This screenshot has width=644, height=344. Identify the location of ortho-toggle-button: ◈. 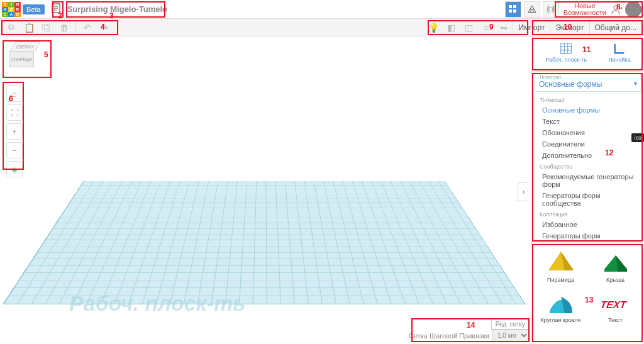
(14, 169).